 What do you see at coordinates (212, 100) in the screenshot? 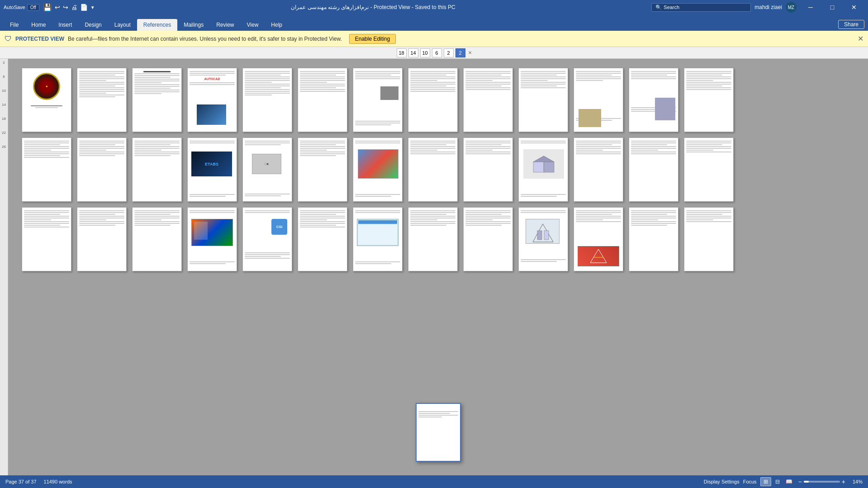
I see `page-thumb-4: AUTOCAD` at bounding box center [212, 100].